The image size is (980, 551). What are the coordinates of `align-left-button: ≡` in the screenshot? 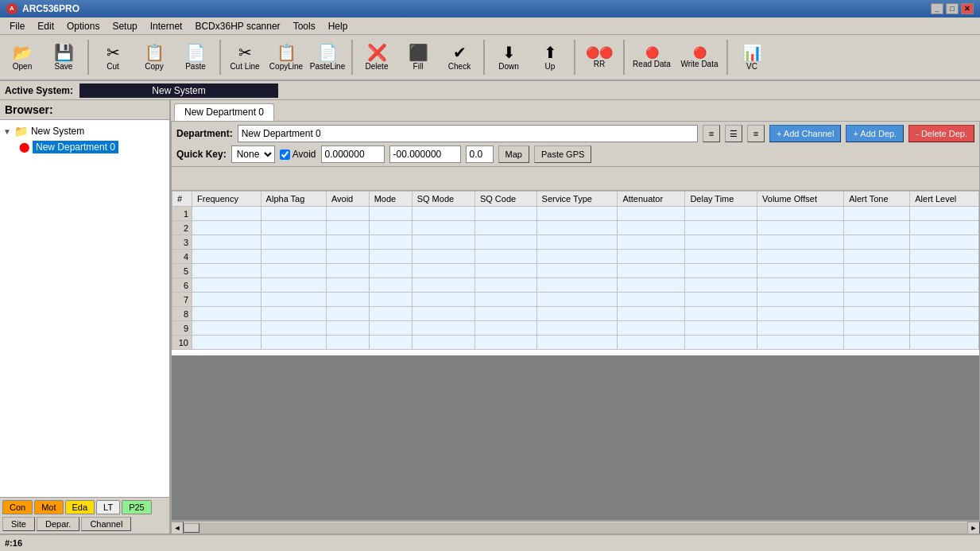 It's located at (711, 134).